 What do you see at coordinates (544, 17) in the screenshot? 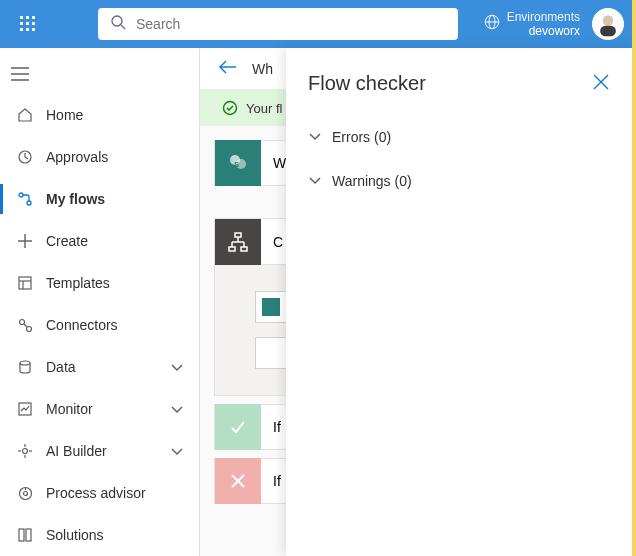
I see `environment-label: Environments` at bounding box center [544, 17].